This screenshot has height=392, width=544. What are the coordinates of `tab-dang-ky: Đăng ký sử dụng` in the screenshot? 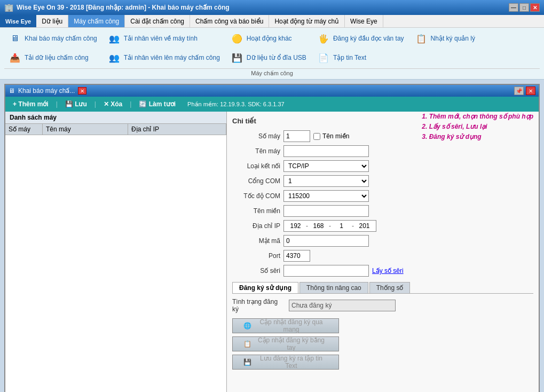 It's located at (265, 287).